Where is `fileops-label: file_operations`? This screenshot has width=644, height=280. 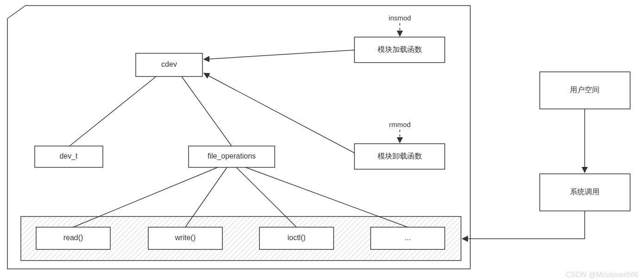
fileops-label: file_operations is located at coordinates (232, 156).